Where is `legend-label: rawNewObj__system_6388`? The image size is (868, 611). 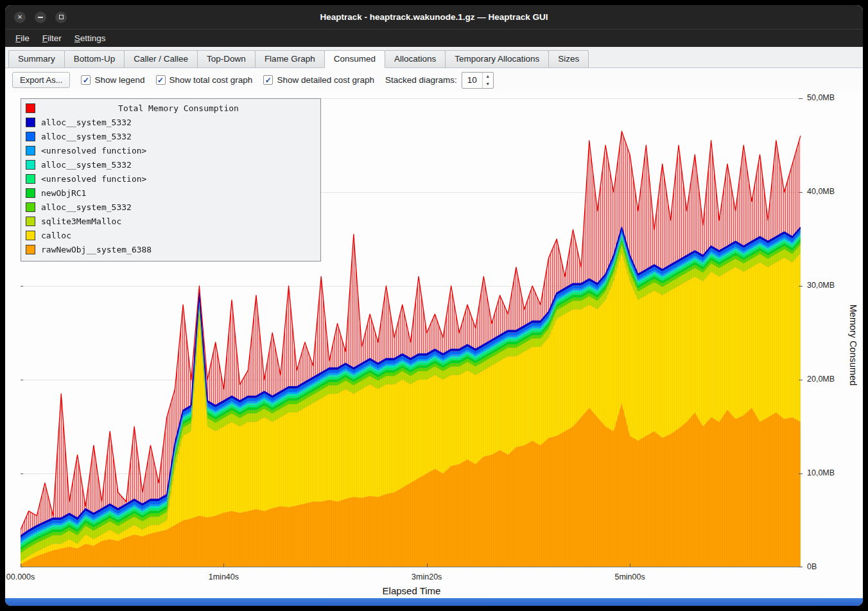
legend-label: rawNewObj__system_6388 is located at coordinates (96, 249).